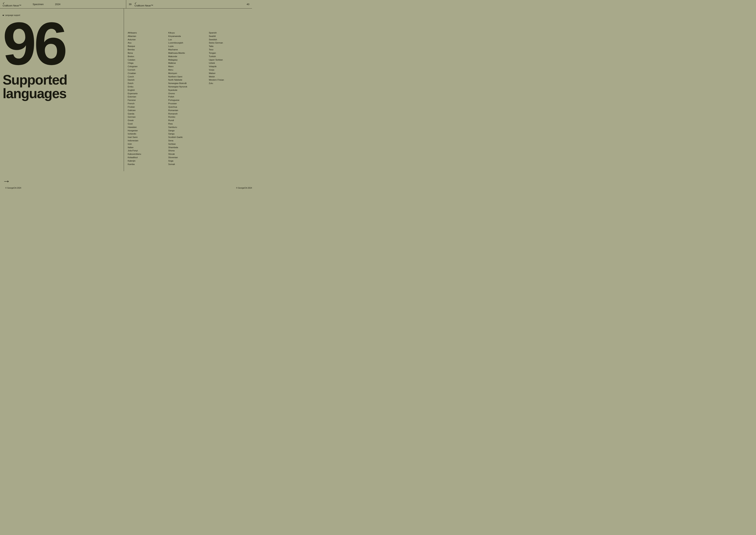 This screenshot has width=756, height=535. Describe the element at coordinates (144, 4) in the screenshot. I see `header-logo-right: ↙ Craftcom Neue™` at that location.